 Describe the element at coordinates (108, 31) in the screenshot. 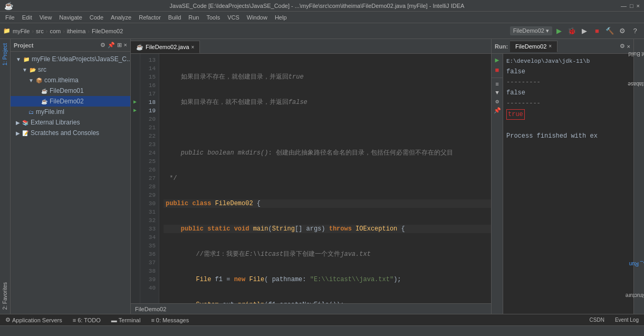

I see `filedemo02-label: FileDemo02` at that location.